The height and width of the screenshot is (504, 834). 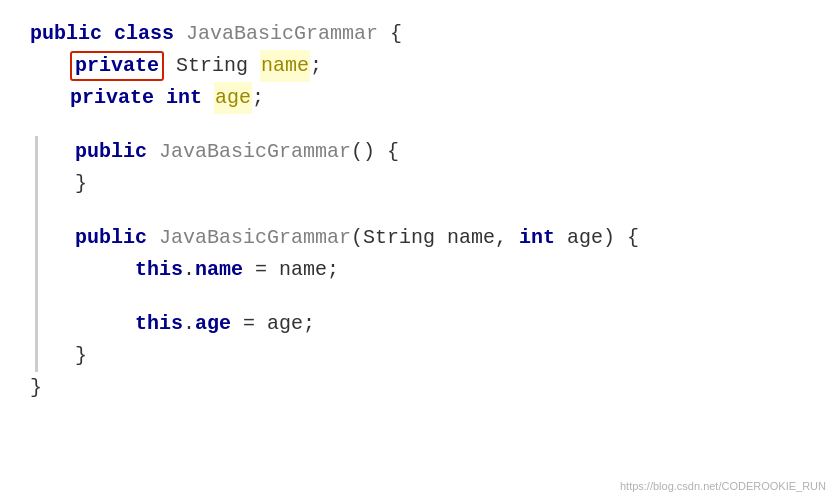 I want to click on var-name: name, so click(x=285, y=66).